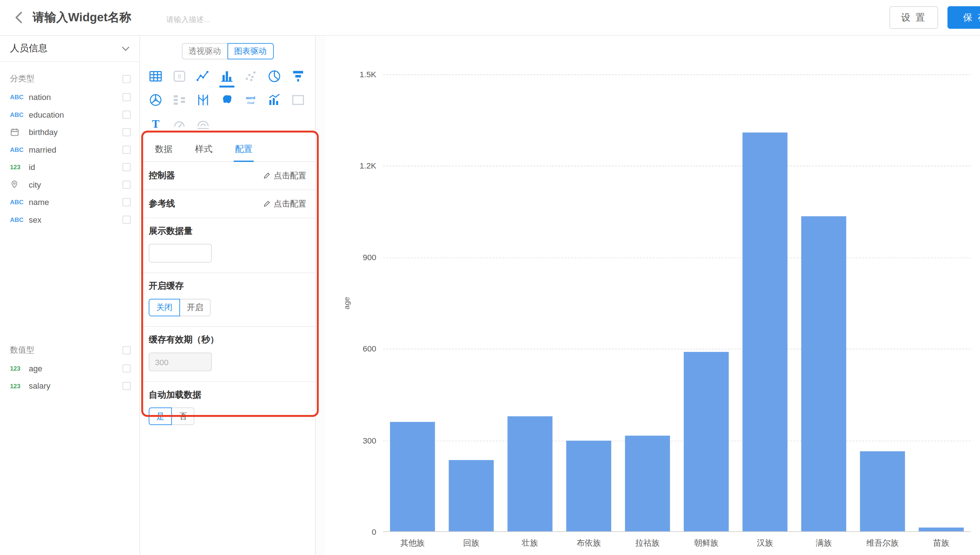 The width and height of the screenshot is (980, 555). I want to click on y-axis-title: age, so click(347, 303).